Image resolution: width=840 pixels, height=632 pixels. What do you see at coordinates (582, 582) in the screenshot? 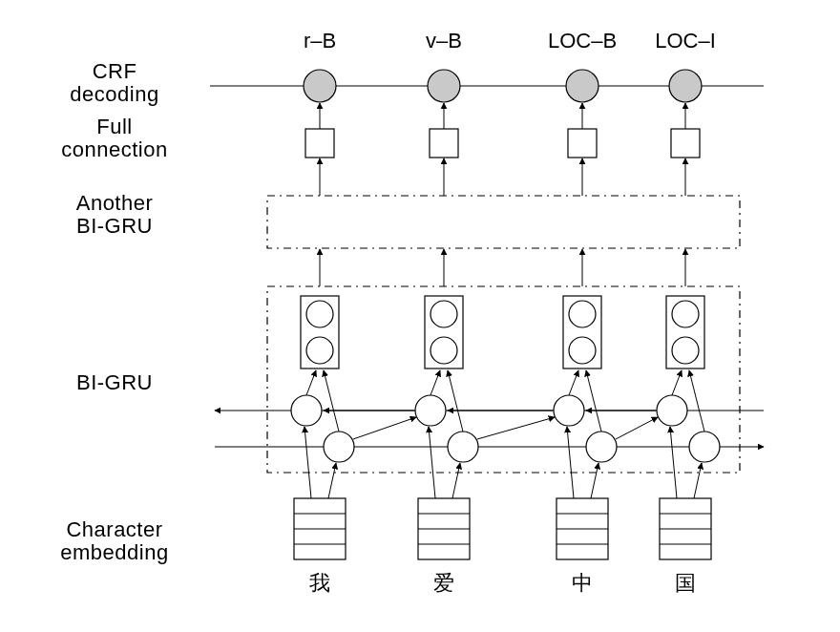
I see `char-2: 中` at bounding box center [582, 582].